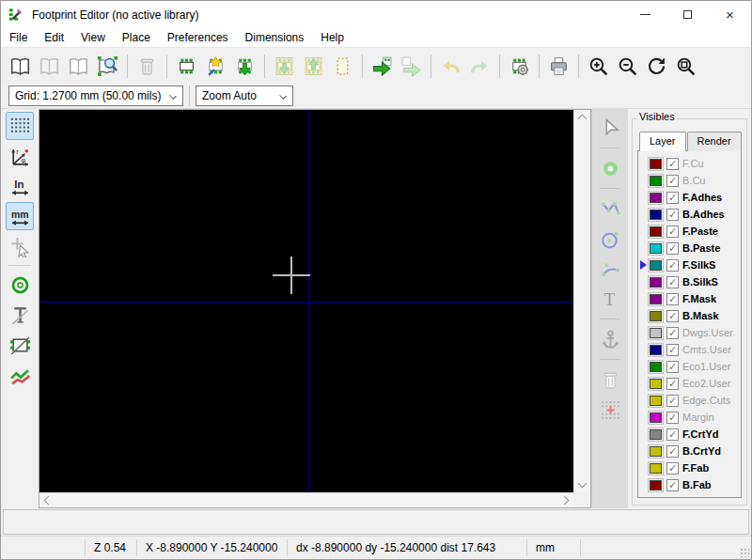  What do you see at coordinates (690, 485) in the screenshot?
I see `layer-row-b-fab: ✓B.Fab` at bounding box center [690, 485].